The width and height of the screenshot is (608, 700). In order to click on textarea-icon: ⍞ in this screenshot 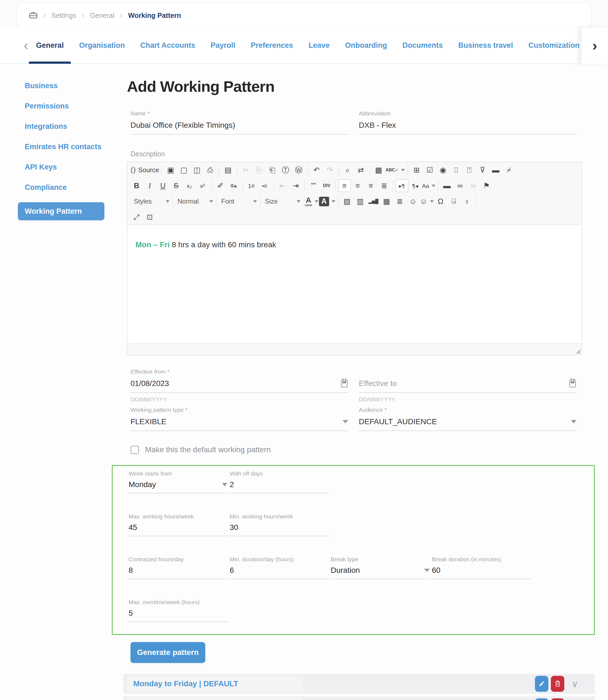, I will do `click(469, 170)`.